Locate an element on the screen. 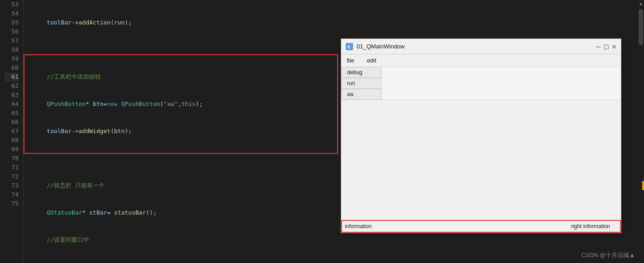 This screenshot has height=263, width=644. qt-statusbar: information right information ⋱ is located at coordinates (481, 226).